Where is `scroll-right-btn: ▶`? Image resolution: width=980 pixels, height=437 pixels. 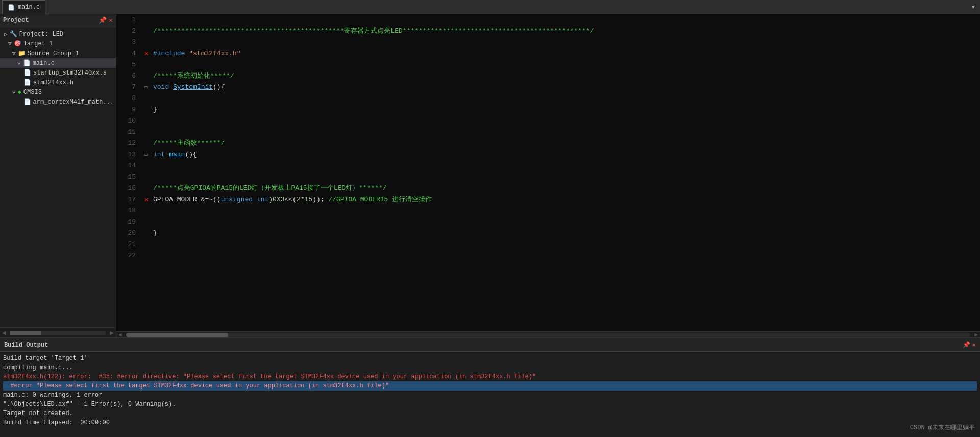 scroll-right-btn: ▶ is located at coordinates (112, 333).